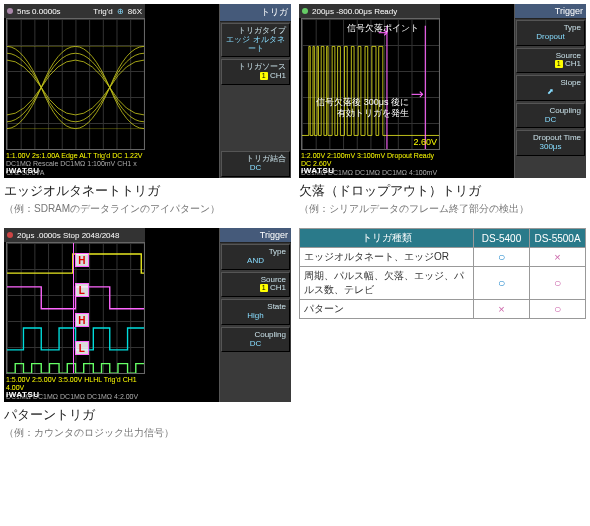 The height and width of the screenshot is (526, 590). What do you see at coordinates (256, 164) in the screenshot?
I see `menu-trigger-coupling: トリガ結合DC` at bounding box center [256, 164].